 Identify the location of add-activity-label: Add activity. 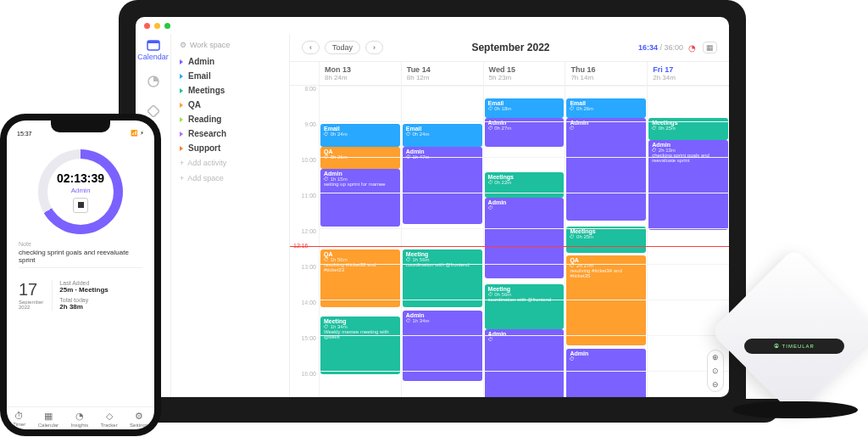
(207, 163).